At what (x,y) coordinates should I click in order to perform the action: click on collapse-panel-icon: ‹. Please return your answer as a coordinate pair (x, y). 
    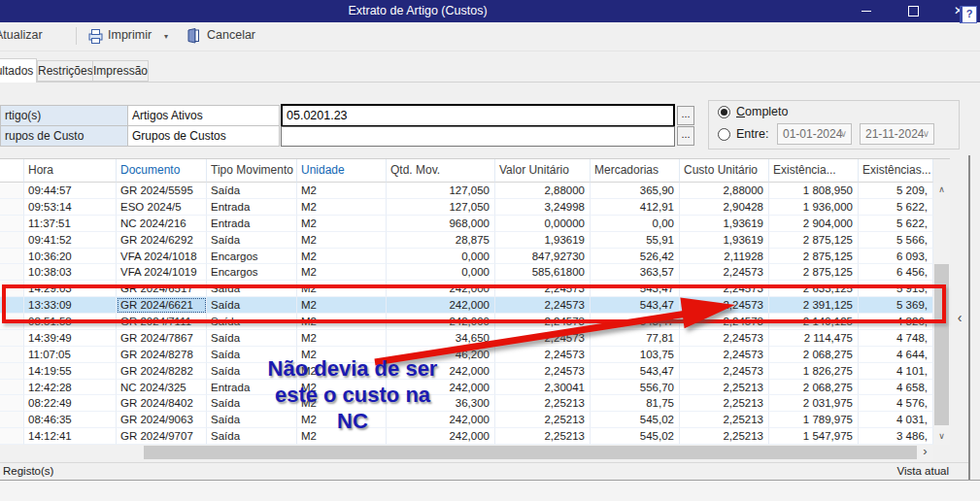
    Looking at the image, I should click on (960, 318).